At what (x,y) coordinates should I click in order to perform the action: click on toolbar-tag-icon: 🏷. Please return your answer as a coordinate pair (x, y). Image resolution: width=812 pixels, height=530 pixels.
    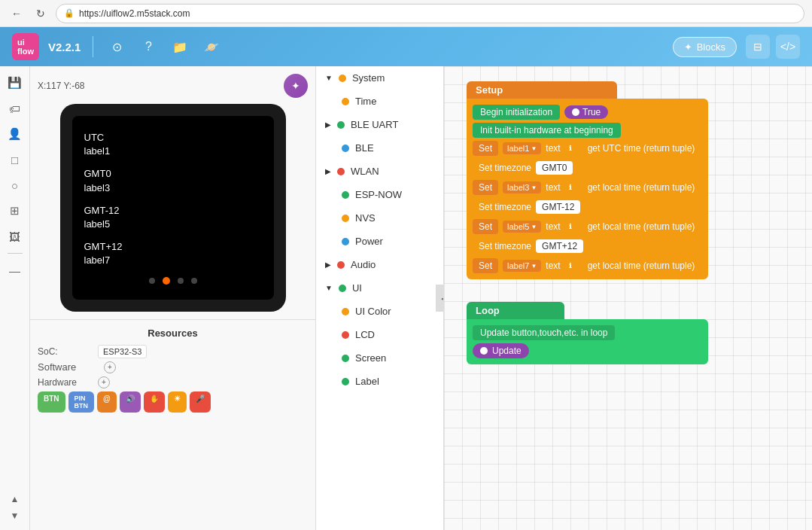
    Looking at the image, I should click on (15, 108).